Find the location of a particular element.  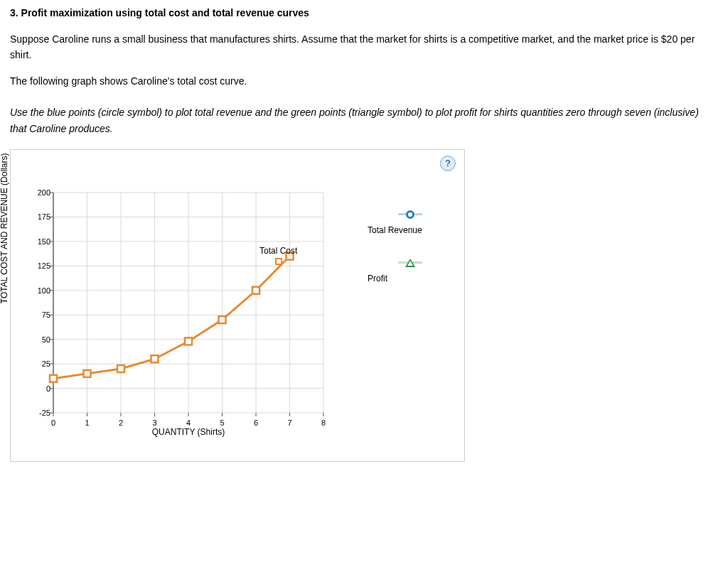

y-tick: 75 is located at coordinates (37, 315).